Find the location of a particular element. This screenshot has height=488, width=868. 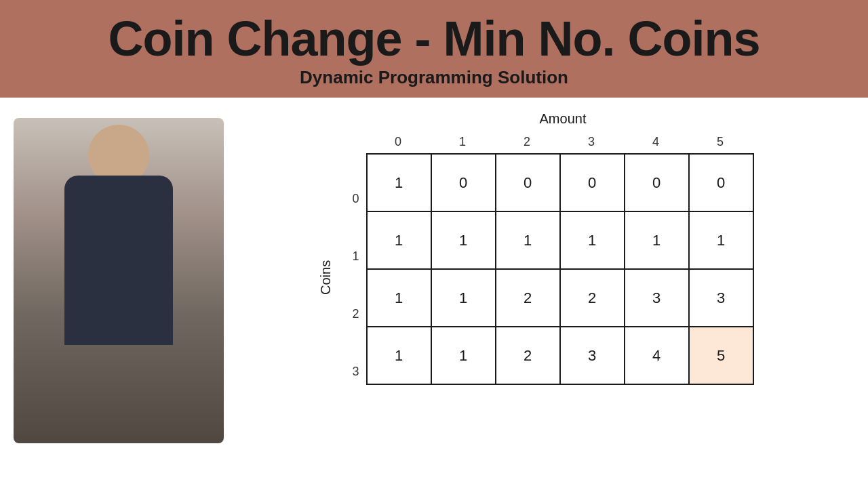

col-header-0: 0 is located at coordinates (399, 142).